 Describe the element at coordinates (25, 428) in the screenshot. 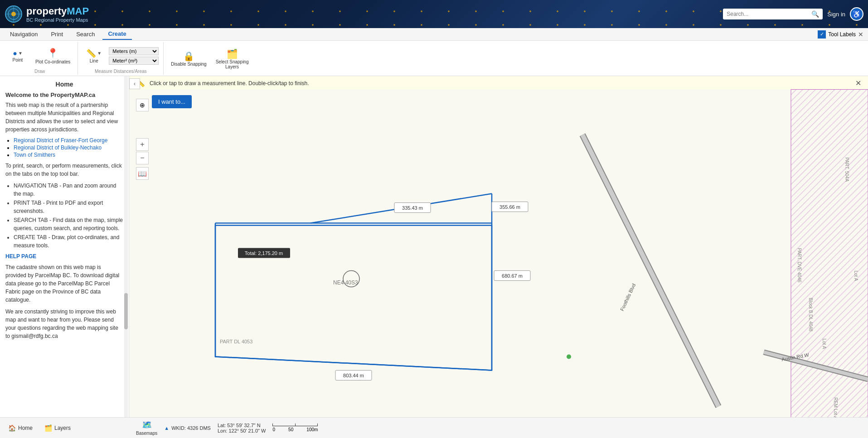

I see `footer-home-label: Home` at that location.